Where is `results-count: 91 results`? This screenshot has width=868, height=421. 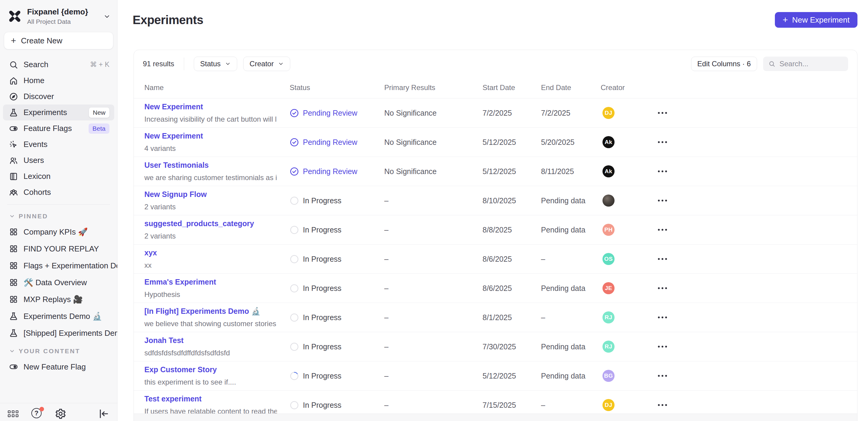
results-count: 91 results is located at coordinates (158, 64).